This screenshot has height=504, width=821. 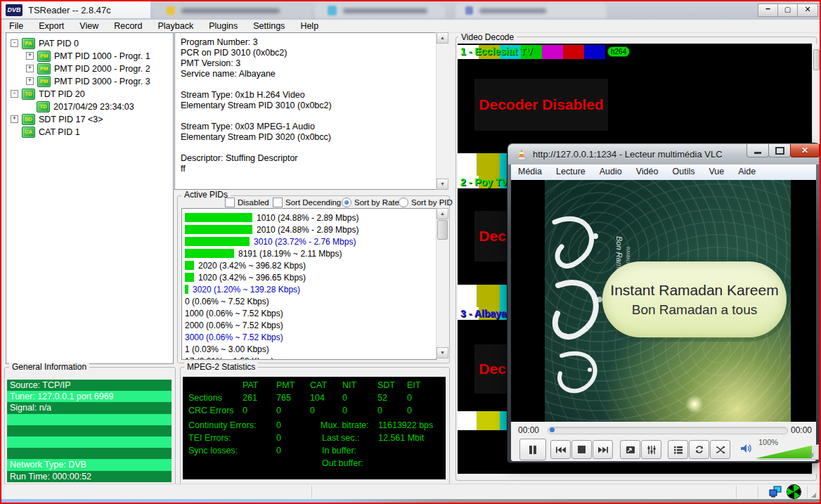 What do you see at coordinates (780, 150) in the screenshot?
I see `vlc-maximize-button` at bounding box center [780, 150].